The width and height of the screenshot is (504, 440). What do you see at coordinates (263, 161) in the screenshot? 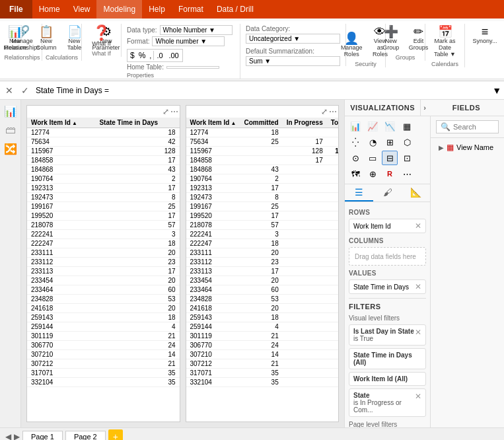
I see `table-row: 1848581717` at bounding box center [263, 161].